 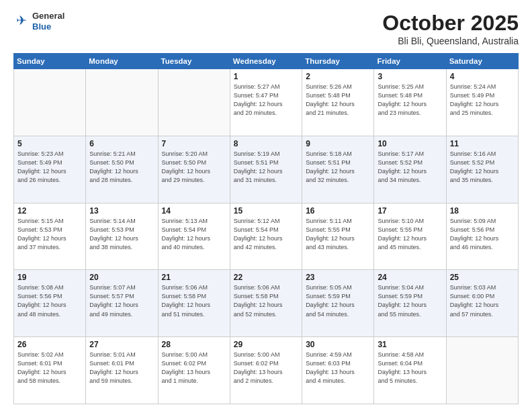 I want to click on day-cell: 29Sunrise: 5:00 AM Sunset: 6:02 PM Dayli…, so click(x=266, y=371).